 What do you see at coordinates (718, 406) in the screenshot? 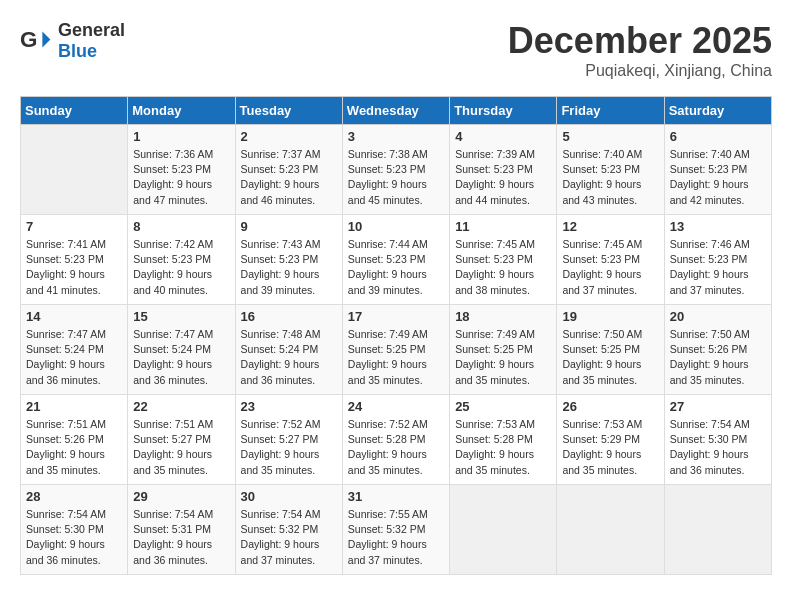
I see `day-number: 27` at bounding box center [718, 406].